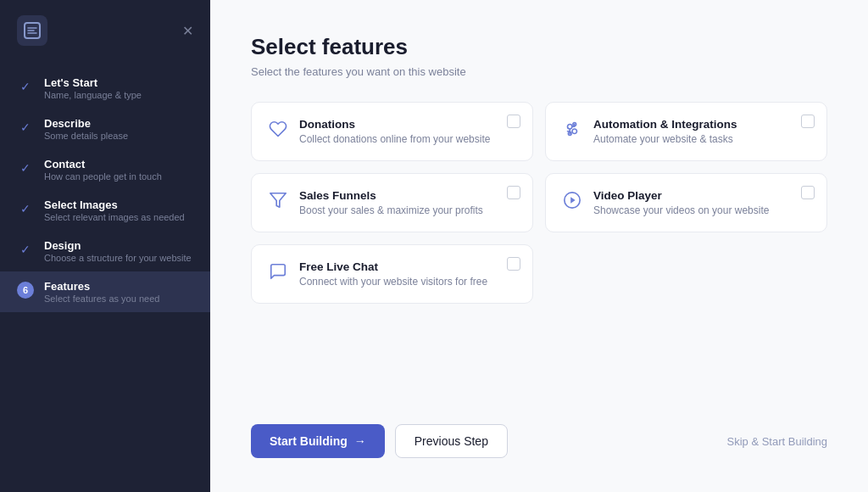 This screenshot has height=492, width=868. Describe the element at coordinates (309, 441) in the screenshot. I see `start-building-label: Start Building` at that location.